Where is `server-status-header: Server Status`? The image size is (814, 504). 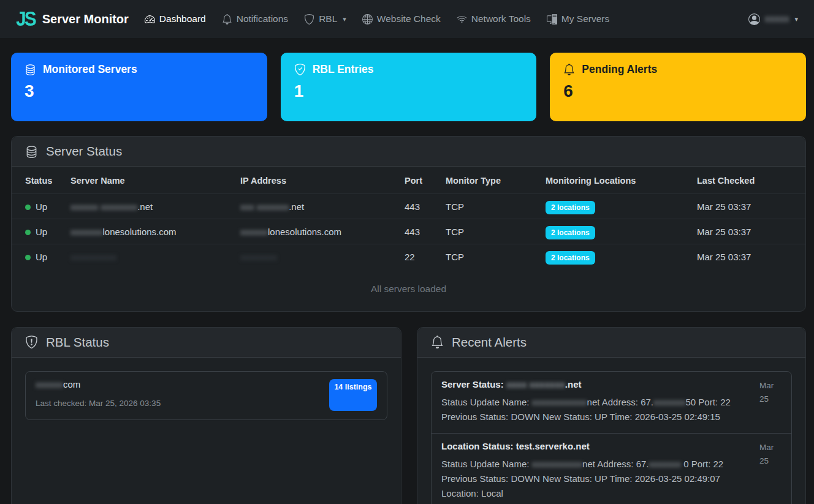
server-status-header: Server Status is located at coordinates (408, 152).